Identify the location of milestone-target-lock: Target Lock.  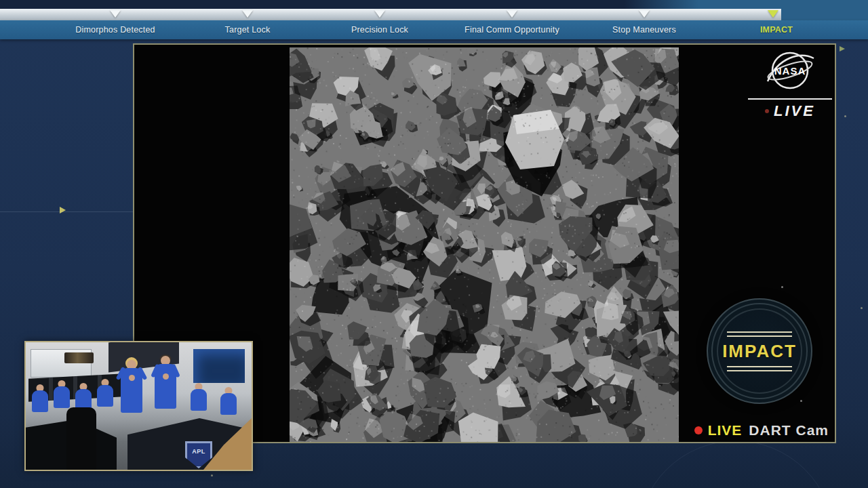
(248, 30).